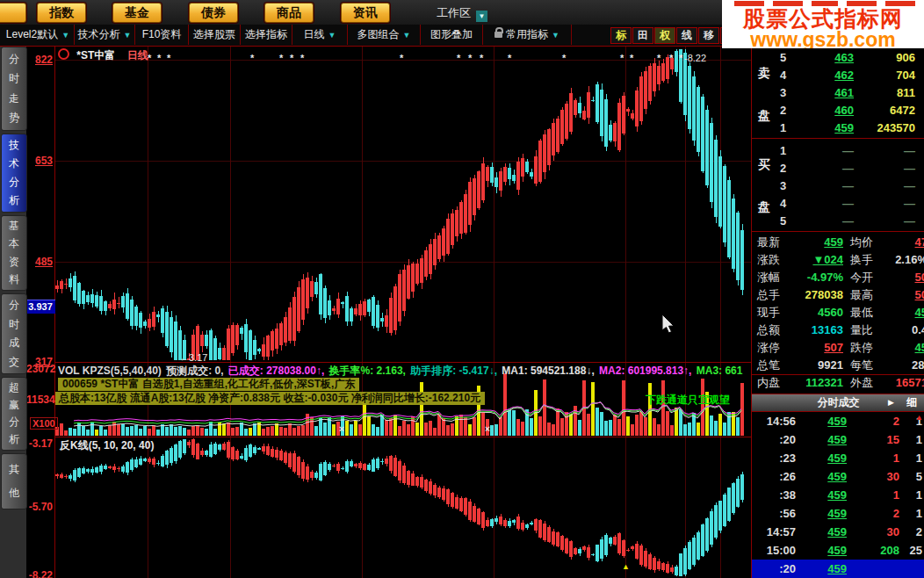 Image resolution: width=924 pixels, height=578 pixels. Describe the element at coordinates (665, 35) in the screenshot. I see `toolbar-button-权: 权` at that location.